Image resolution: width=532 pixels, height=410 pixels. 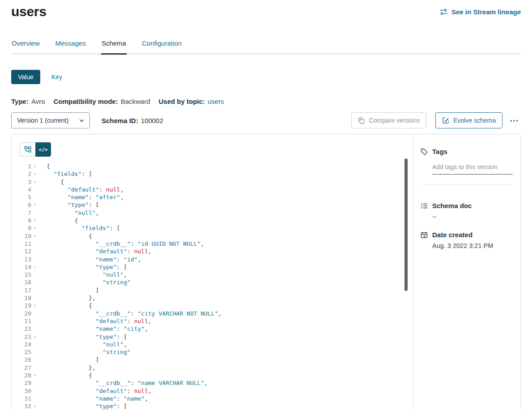 What do you see at coordinates (21, 252) in the screenshot?
I see `line-number: 12` at bounding box center [21, 252].